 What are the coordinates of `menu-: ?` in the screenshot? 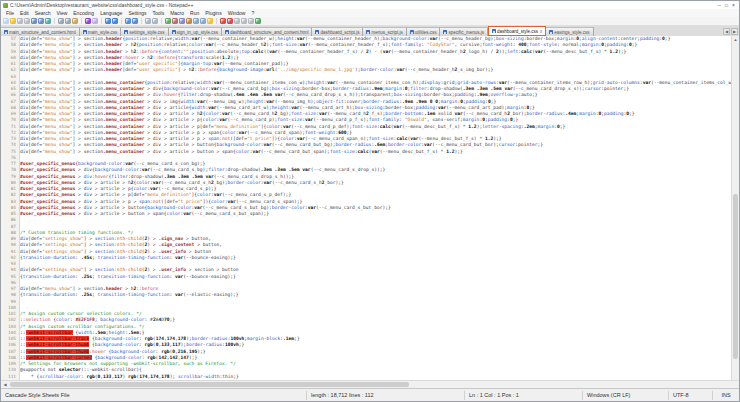 It's located at (252, 13).